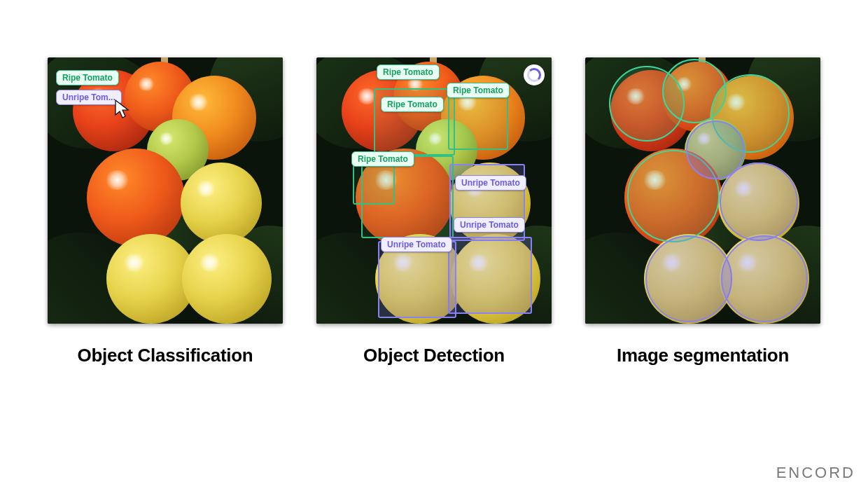  I want to click on caption-segmentation: Image segmentation, so click(703, 356).